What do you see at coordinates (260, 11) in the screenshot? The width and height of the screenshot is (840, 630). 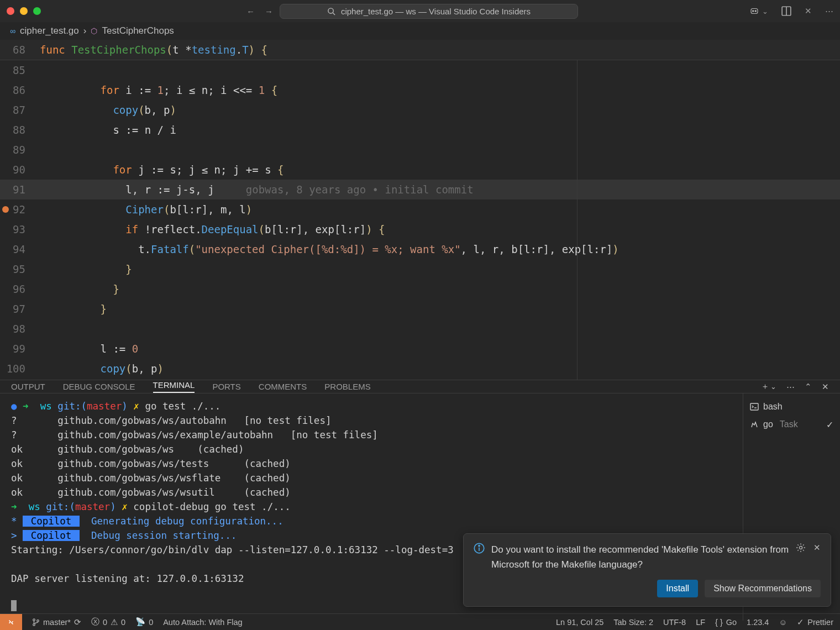 I see `nav-arrows: ← →` at bounding box center [260, 11].